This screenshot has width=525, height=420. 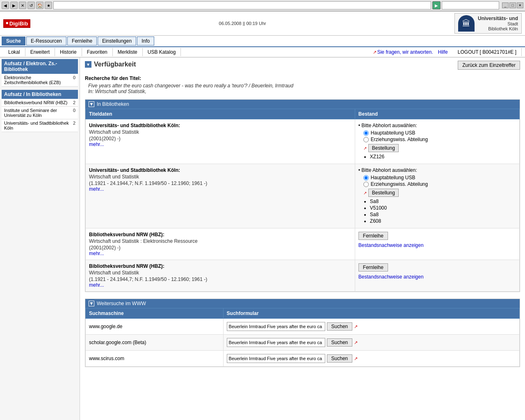 What do you see at coordinates (383, 193) in the screenshot?
I see `bestellung-btn-2: Bestellung` at bounding box center [383, 193].